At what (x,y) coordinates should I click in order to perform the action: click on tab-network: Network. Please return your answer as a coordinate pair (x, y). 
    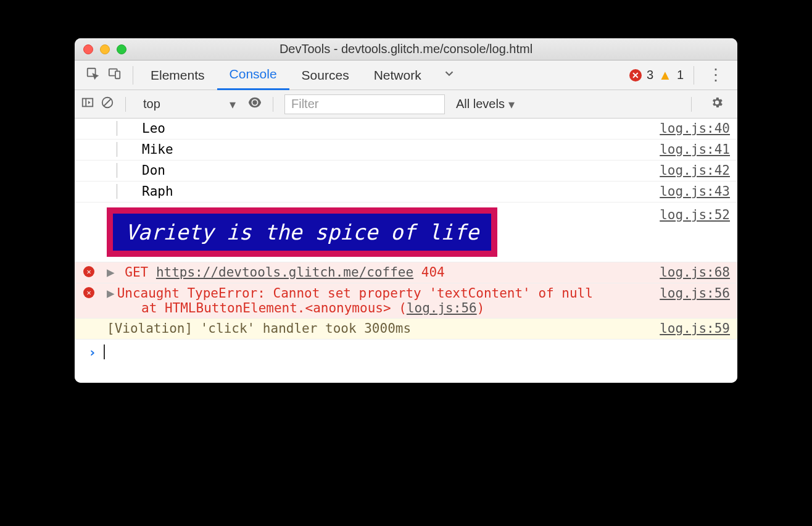
    Looking at the image, I should click on (397, 75).